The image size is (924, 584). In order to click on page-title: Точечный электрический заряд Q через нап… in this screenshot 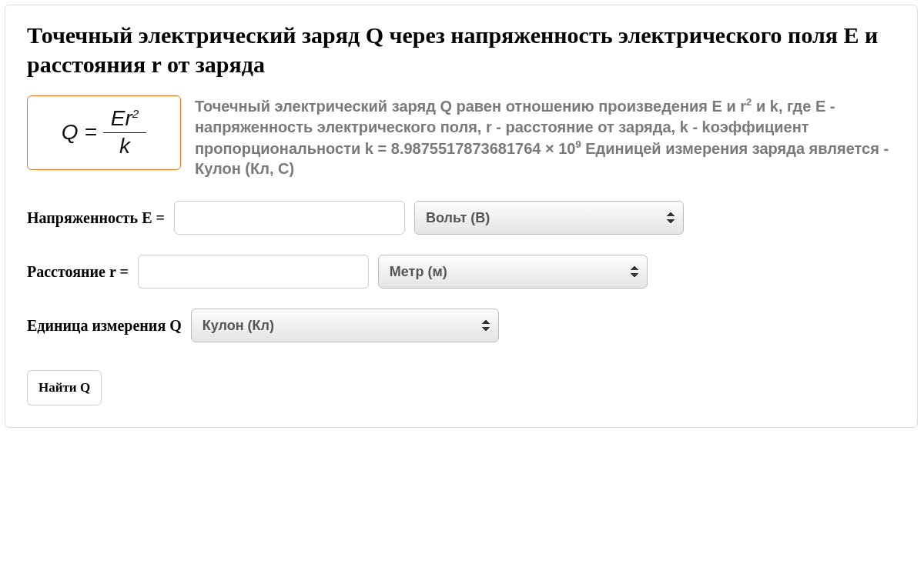, I will do `click(461, 49)`.